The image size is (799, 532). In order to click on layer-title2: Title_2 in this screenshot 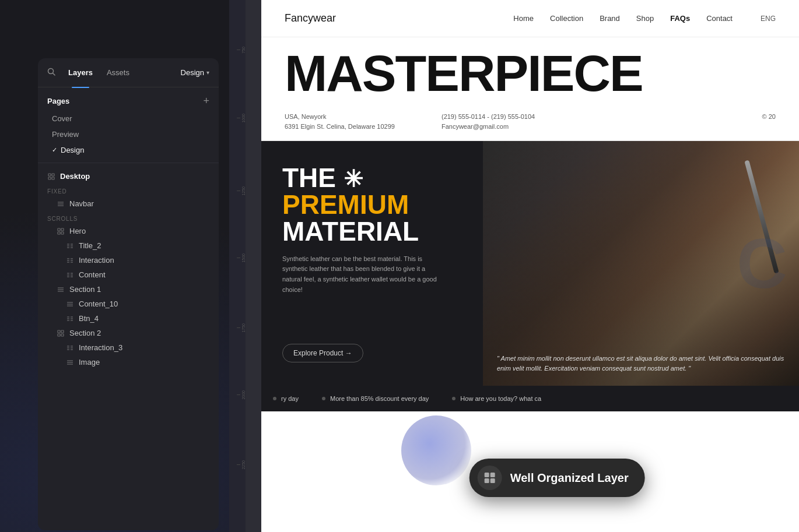, I will do `click(128, 246)`.